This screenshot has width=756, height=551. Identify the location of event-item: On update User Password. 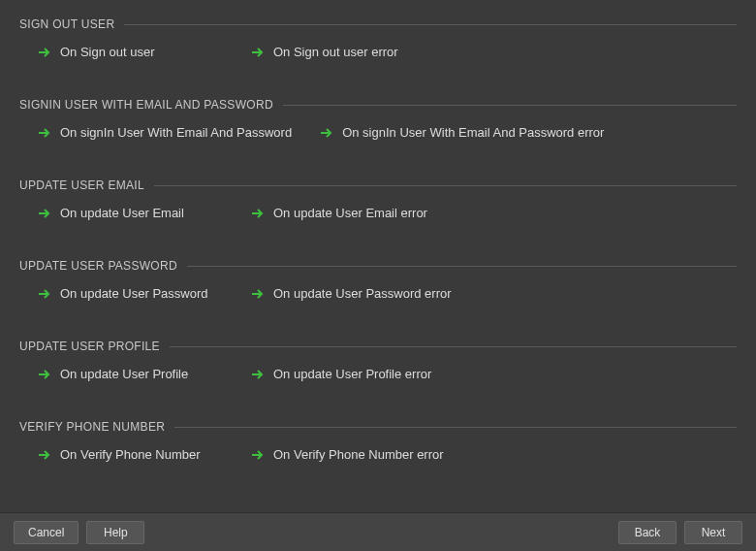
(131, 293).